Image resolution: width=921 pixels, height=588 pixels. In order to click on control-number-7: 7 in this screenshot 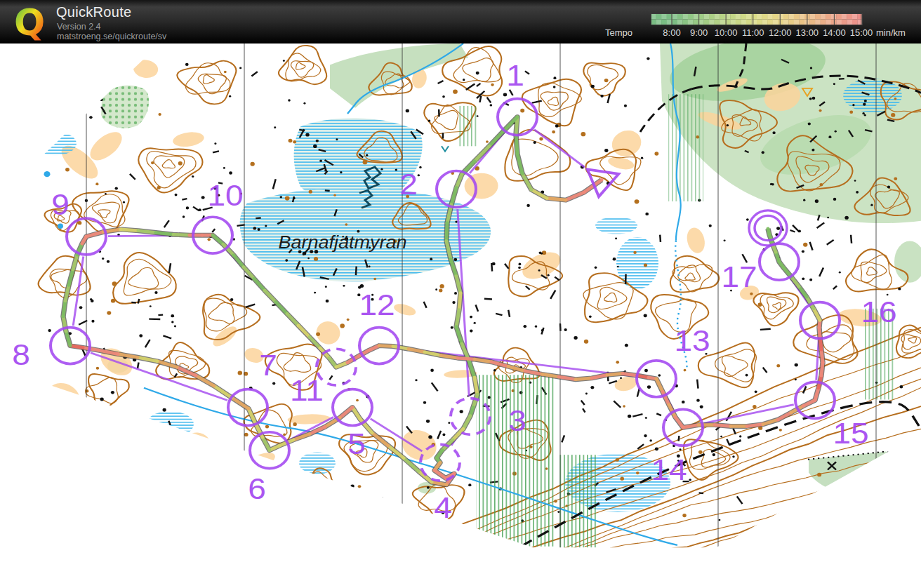, I will do `click(268, 365)`.